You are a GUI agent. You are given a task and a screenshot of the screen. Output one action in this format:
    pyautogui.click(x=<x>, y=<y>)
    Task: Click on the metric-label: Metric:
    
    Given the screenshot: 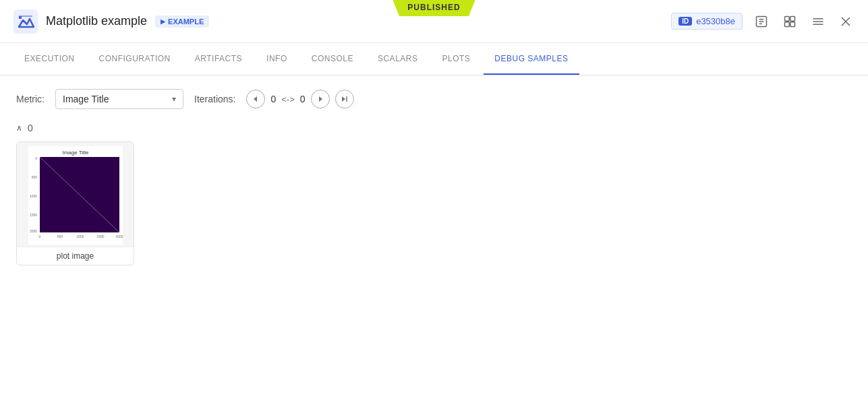 What is the action you would take?
    pyautogui.click(x=30, y=99)
    